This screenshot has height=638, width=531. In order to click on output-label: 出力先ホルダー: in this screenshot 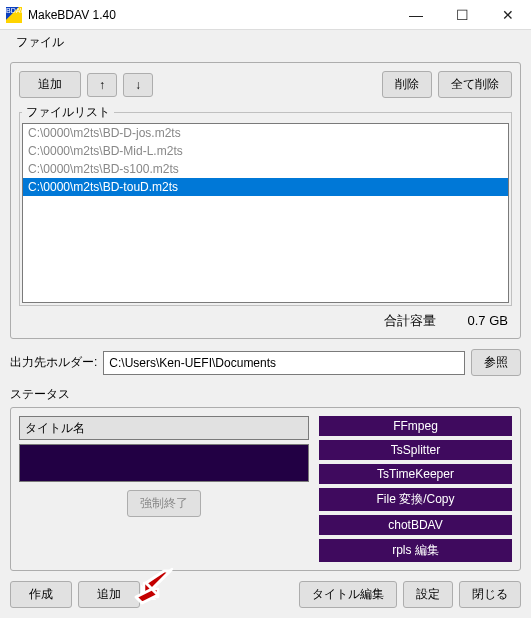, I will do `click(54, 362)`.